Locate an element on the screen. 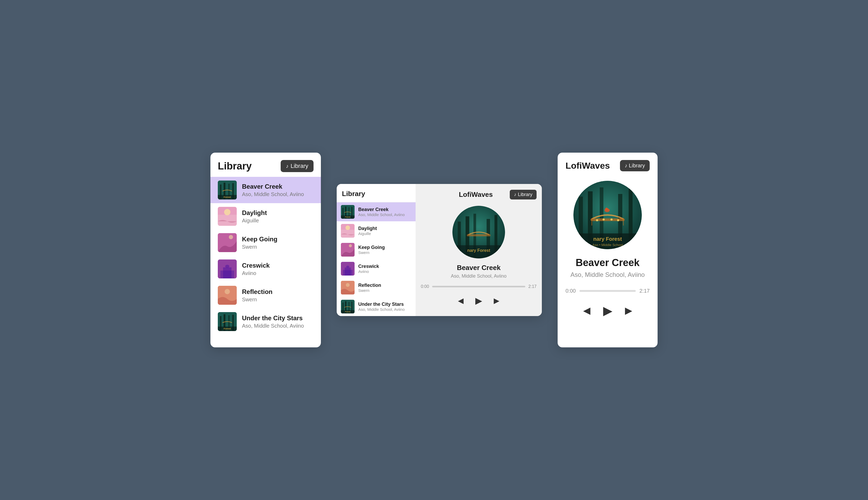 This screenshot has height=500, width=868. player-time-current: 0:00 is located at coordinates (425, 286).